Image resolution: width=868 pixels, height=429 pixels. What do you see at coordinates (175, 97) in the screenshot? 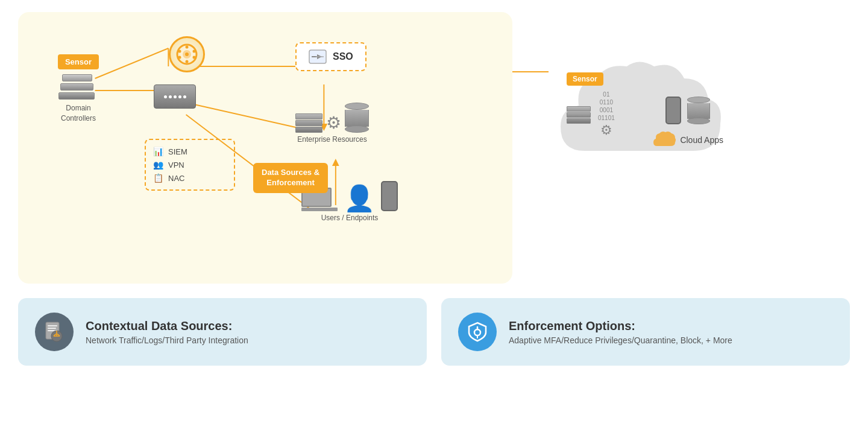
I see `network-device` at bounding box center [175, 97].